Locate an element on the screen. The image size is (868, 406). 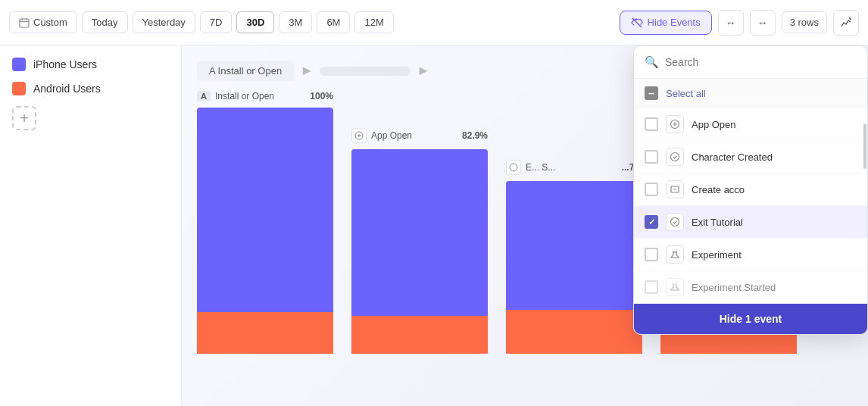
iphone-color-dot is located at coordinates (19, 64).